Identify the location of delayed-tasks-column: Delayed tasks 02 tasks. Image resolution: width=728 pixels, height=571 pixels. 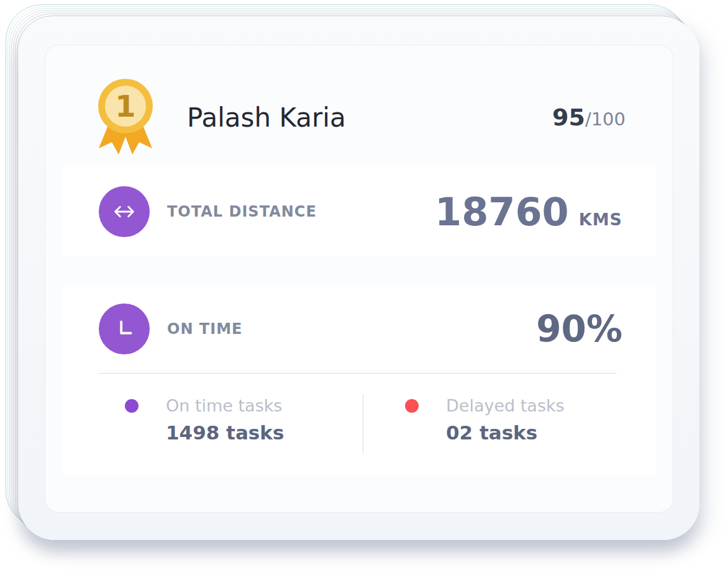
(464, 425).